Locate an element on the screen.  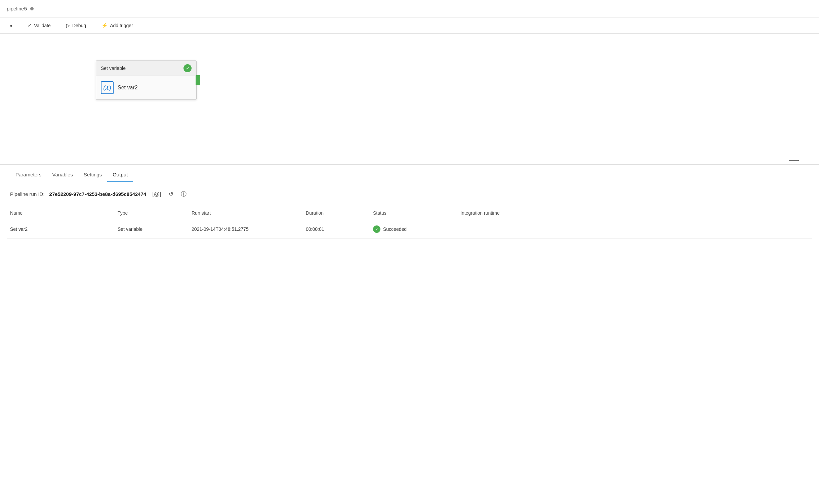
variable-icon: (𝑋) is located at coordinates (107, 88).